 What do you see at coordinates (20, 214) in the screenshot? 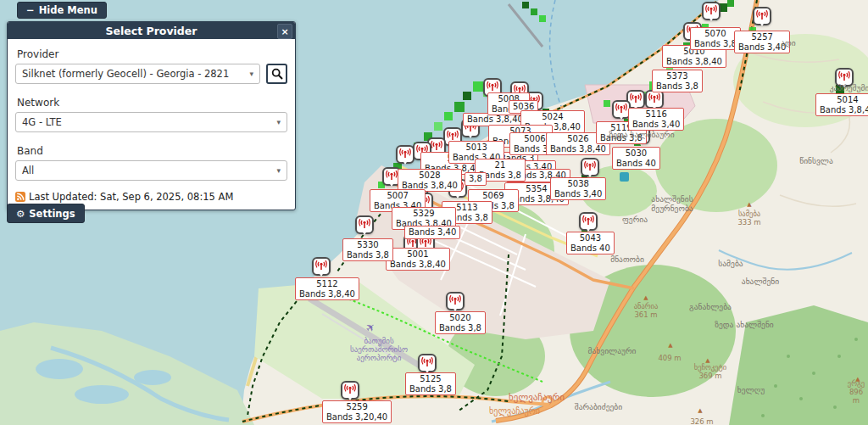
I see `gear-icon: ⚙` at bounding box center [20, 214].